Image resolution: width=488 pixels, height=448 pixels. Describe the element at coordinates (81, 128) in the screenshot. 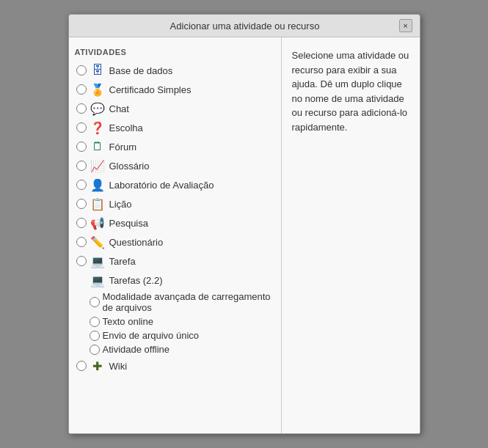

I see `radio-escolha` at that location.